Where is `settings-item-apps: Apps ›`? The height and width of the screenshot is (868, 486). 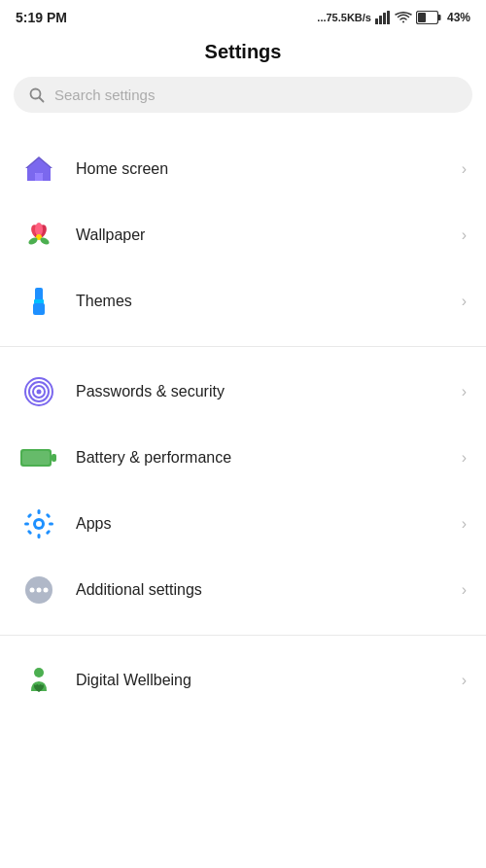 settings-item-apps: Apps › is located at coordinates (243, 524).